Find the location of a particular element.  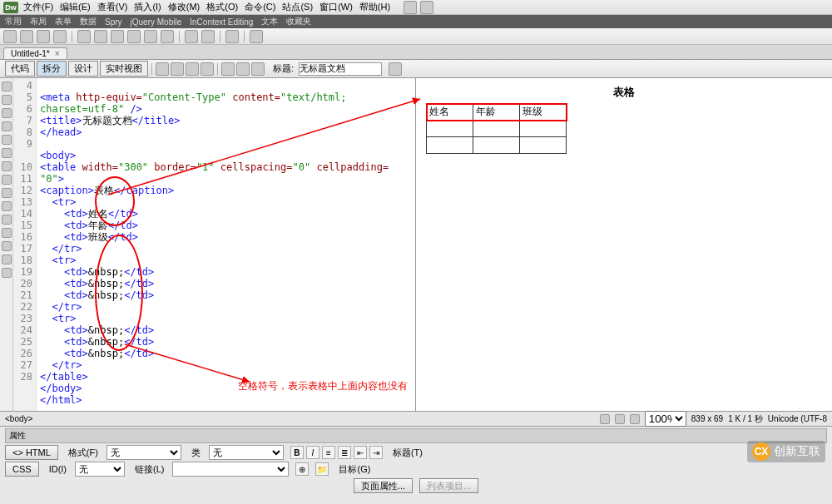

search-icon is located at coordinates (427, 7).